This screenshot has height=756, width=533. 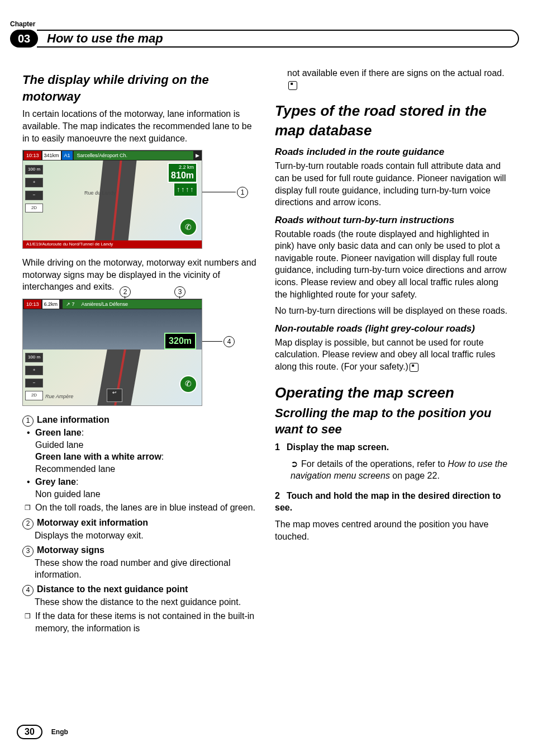 What do you see at coordinates (277, 495) in the screenshot?
I see `step-2-number: 2` at bounding box center [277, 495].